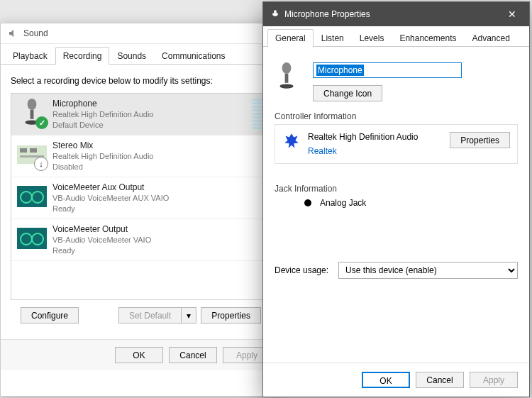 The width and height of the screenshot is (532, 398). I want to click on sound-cancel-button: Cancel, so click(193, 355).